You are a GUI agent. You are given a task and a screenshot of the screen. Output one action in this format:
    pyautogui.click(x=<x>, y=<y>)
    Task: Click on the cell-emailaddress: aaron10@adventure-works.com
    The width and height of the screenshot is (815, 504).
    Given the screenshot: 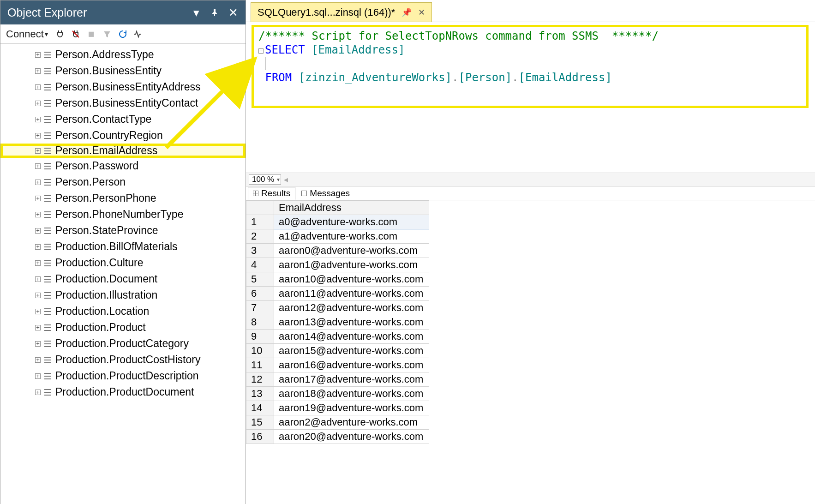 What is the action you would take?
    pyautogui.click(x=352, y=280)
    